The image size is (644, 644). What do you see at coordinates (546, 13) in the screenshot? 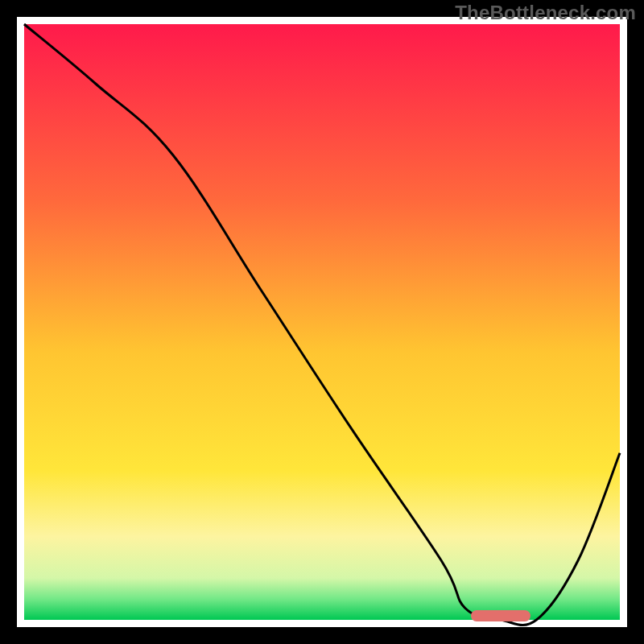
I see `watermark-text: TheBottleneck.com` at bounding box center [546, 13].